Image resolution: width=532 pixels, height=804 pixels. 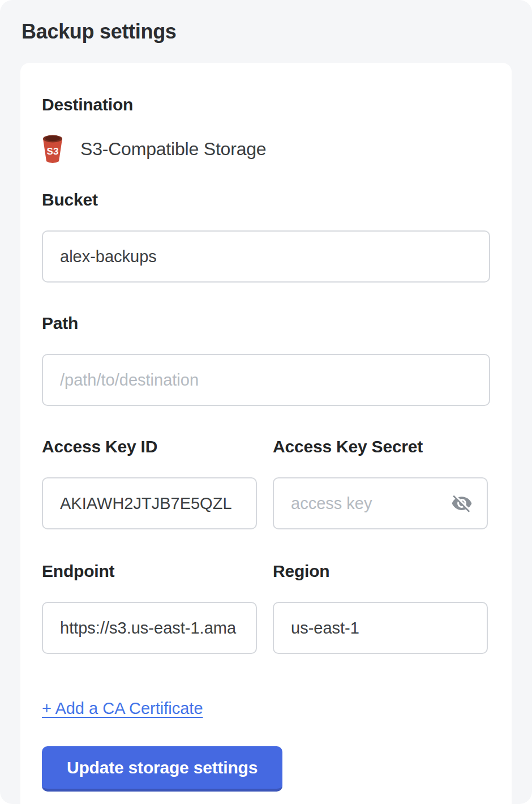 I want to click on path-input, so click(x=266, y=380).